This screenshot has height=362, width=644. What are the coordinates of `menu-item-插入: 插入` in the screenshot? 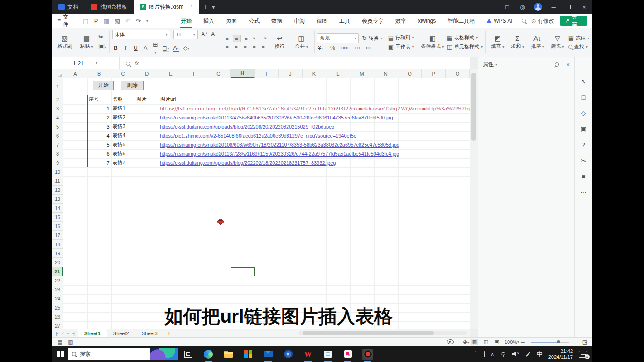 It's located at (209, 21).